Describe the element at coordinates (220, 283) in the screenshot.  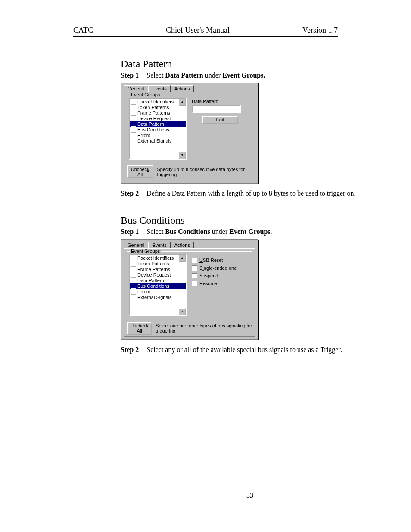
I see `option-resume: Resume` at that location.